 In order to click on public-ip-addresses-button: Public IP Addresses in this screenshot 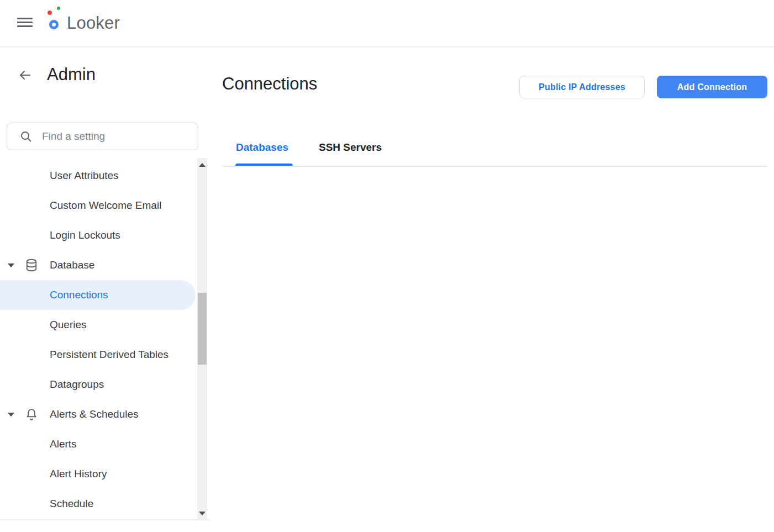, I will do `click(582, 87)`.